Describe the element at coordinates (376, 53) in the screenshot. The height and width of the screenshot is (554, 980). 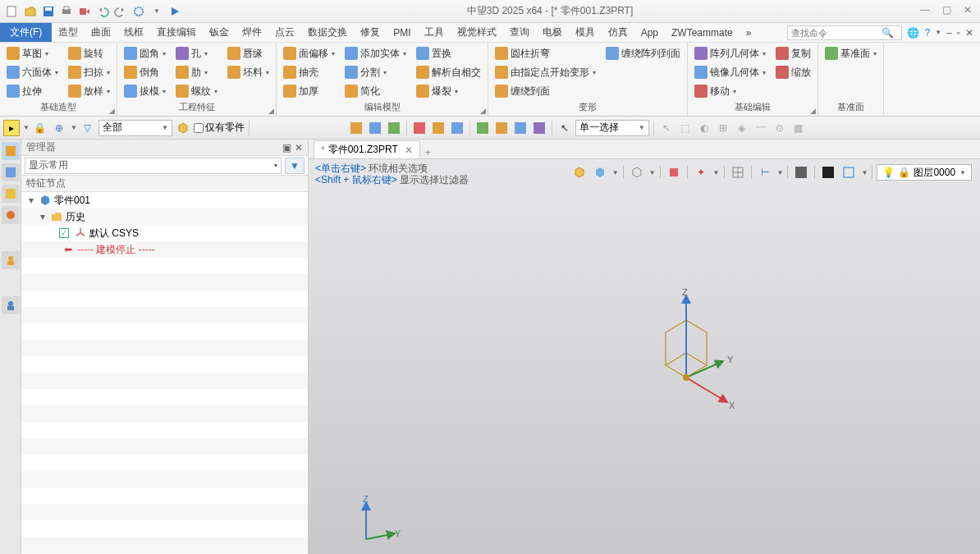
I see `ribbon-添加实体: 添加实体▾` at that location.